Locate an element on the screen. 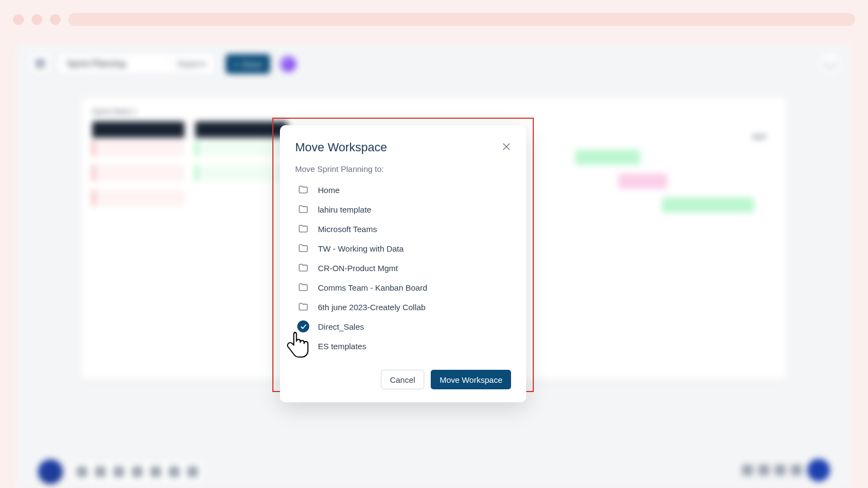 The width and height of the screenshot is (868, 488). add-fab is located at coordinates (50, 472).